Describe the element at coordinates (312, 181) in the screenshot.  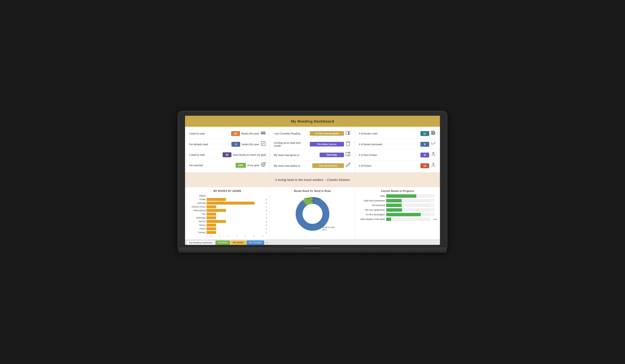
I see `screen: My Reading Dashboard I want to read 50 B…` at that location.